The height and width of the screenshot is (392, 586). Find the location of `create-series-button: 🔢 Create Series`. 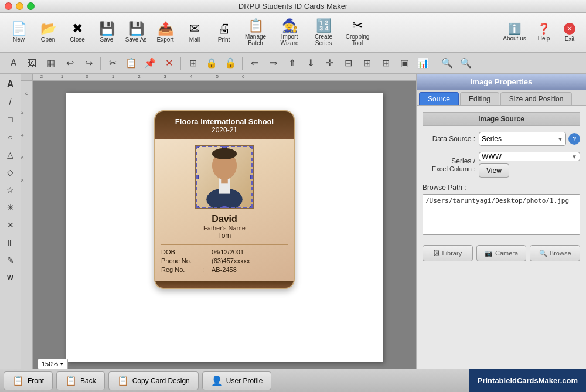

create-series-button: 🔢 Create Series is located at coordinates (323, 33).